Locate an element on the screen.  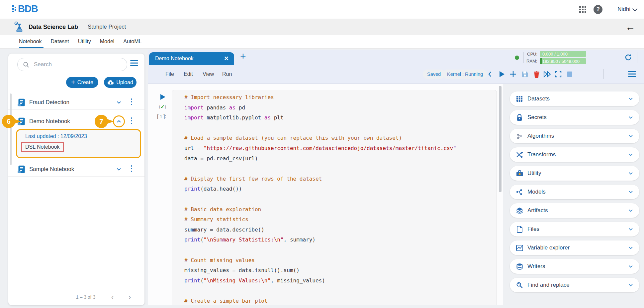
editor-scrollbar is located at coordinates (500, 139).